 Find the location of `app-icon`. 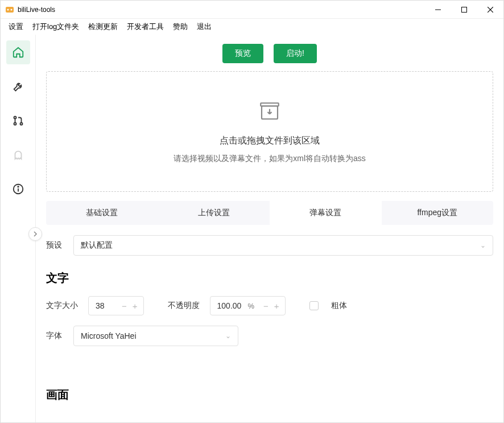

app-icon is located at coordinates (10, 10).